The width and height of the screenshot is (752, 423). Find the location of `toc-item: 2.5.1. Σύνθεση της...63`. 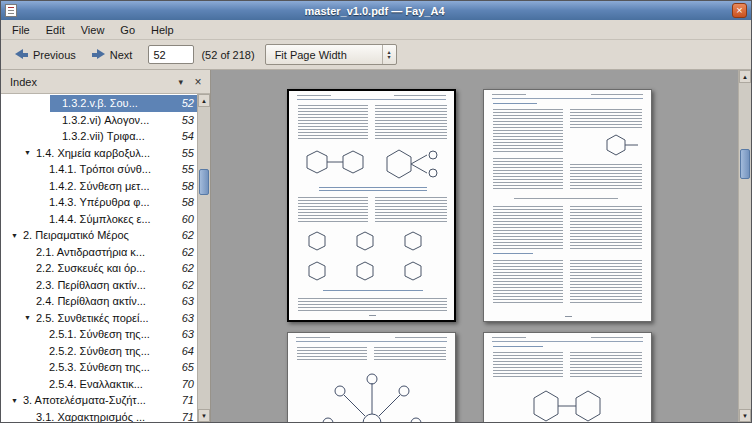

toc-item: 2.5.1. Σύνθεση της...63 is located at coordinates (99, 334).